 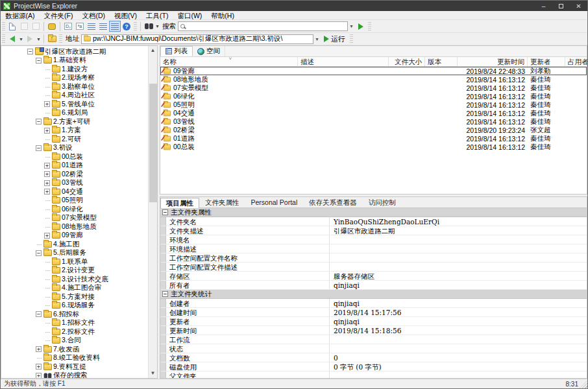 What do you see at coordinates (12, 39) in the screenshot?
I see `back-button` at bounding box center [12, 39].